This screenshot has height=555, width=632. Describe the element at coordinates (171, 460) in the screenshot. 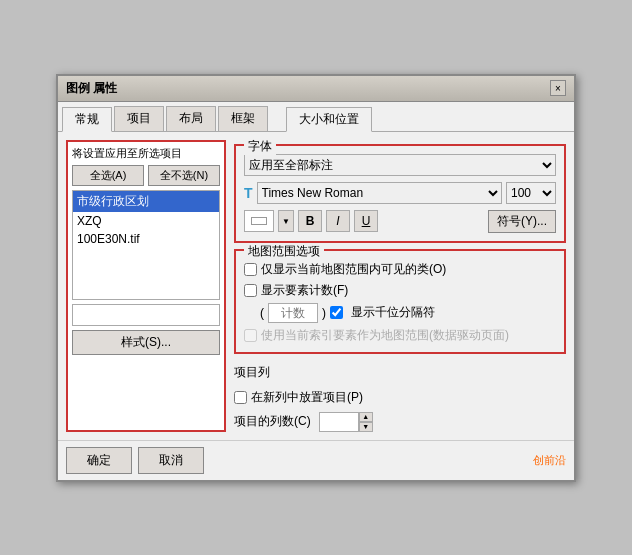

I see `cancel-button: 取消` at that location.